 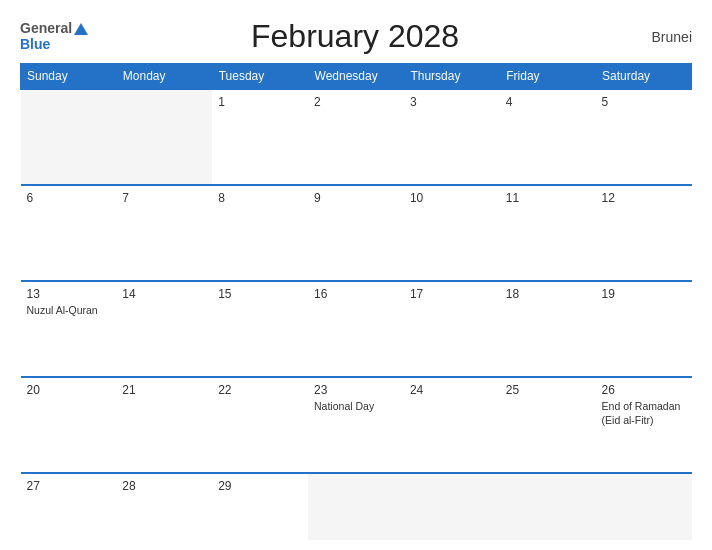 I want to click on table-row: 19, so click(x=644, y=329).